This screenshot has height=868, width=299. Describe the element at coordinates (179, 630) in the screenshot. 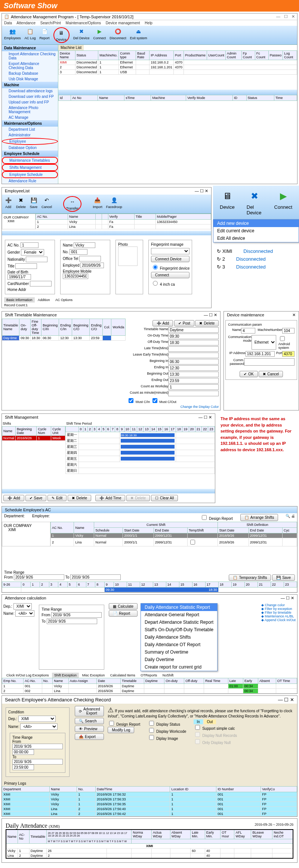

I see `rm-staff: Staff's On-Duty/Off-Duty Timetable` at that location.